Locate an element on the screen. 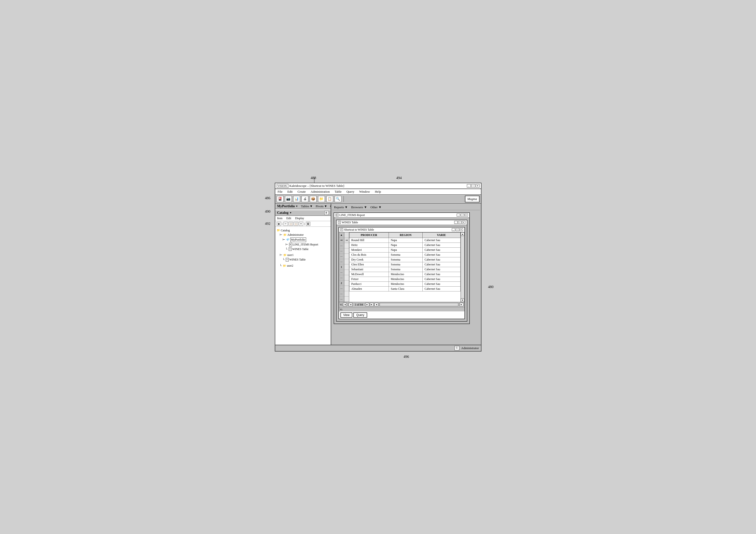 This screenshot has width=756, height=534. annotation-488-top: 488 is located at coordinates (313, 178).